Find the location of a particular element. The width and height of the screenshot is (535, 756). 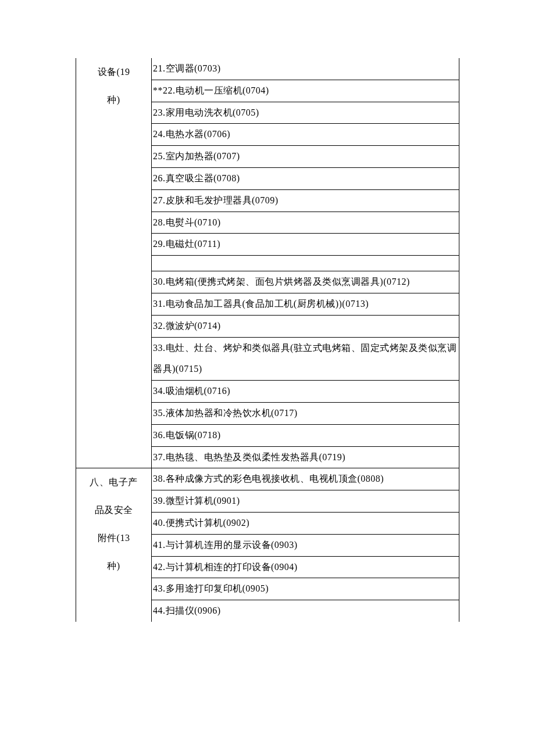

category-cell: 八、电子产品及安全附件(13种) is located at coordinates (114, 545).